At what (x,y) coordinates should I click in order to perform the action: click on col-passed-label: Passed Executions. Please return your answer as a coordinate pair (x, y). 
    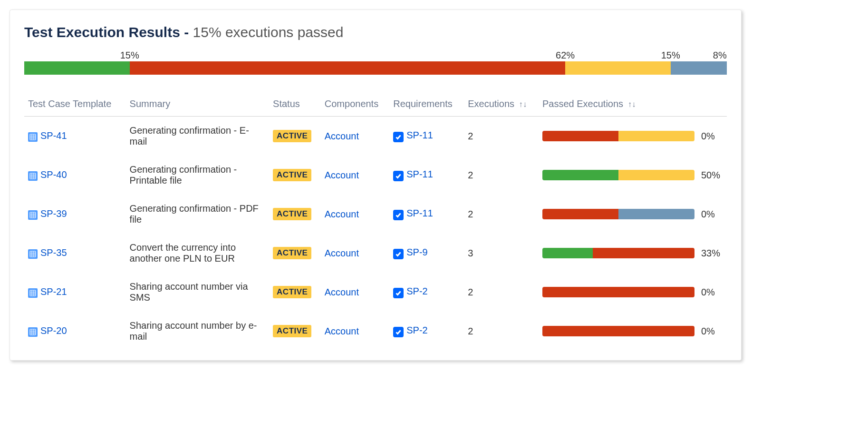
    Looking at the image, I should click on (583, 104).